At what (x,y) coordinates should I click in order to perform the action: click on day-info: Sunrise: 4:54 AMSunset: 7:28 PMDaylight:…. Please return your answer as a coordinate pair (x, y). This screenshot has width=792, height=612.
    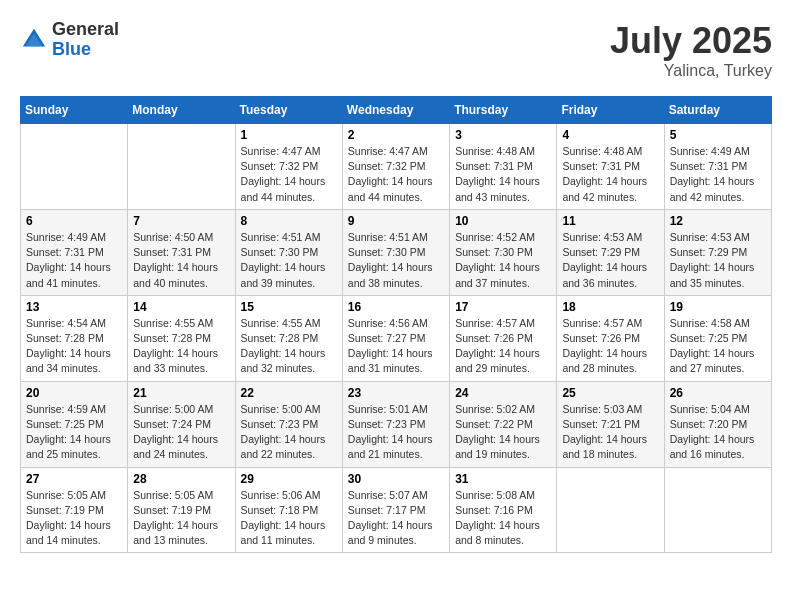
    Looking at the image, I should click on (74, 346).